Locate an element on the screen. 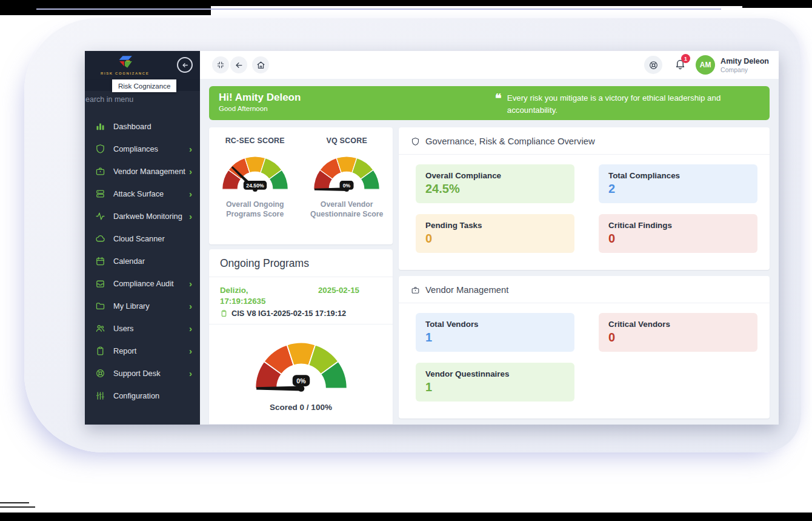  sidebar-item-dashboard: Dashboard is located at coordinates (142, 126).